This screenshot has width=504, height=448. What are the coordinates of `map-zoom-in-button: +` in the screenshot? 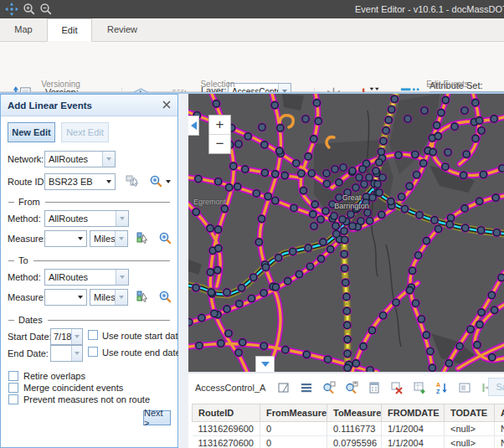 It's located at (219, 126).